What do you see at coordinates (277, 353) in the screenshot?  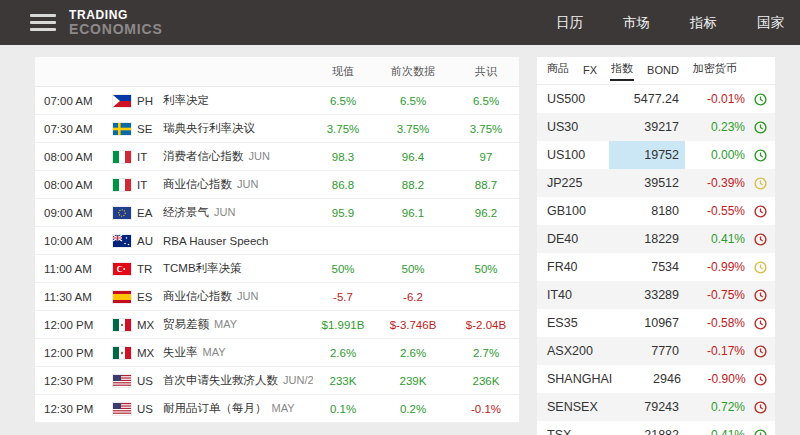 I see `calendar-event-row: 12:00 PMMX失业率MAY2.6%2.6%2.7%` at bounding box center [277, 353].